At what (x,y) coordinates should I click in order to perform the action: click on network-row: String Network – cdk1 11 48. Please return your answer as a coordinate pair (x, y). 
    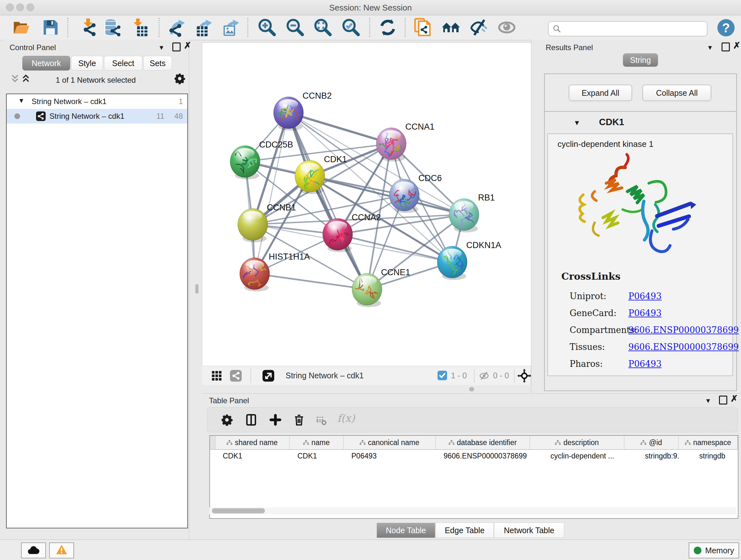
    Looking at the image, I should click on (97, 116).